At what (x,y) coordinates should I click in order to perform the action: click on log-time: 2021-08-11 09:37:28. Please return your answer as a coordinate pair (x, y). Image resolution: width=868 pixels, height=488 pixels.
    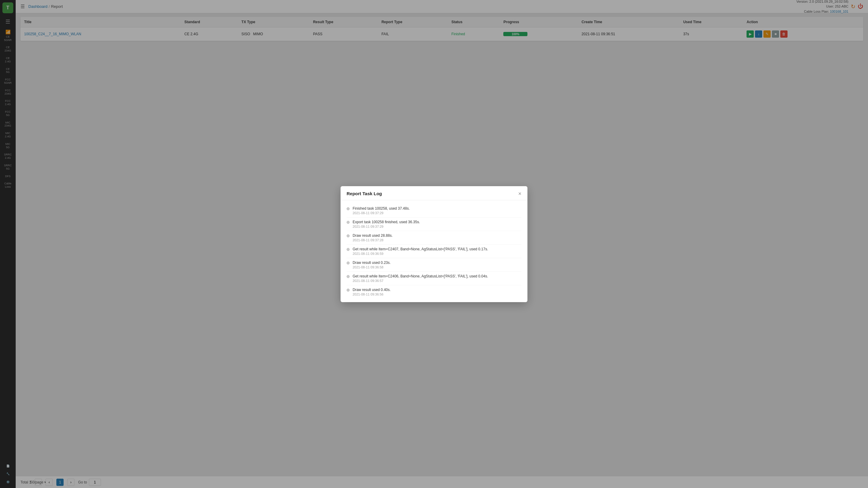
    Looking at the image, I should click on (437, 240).